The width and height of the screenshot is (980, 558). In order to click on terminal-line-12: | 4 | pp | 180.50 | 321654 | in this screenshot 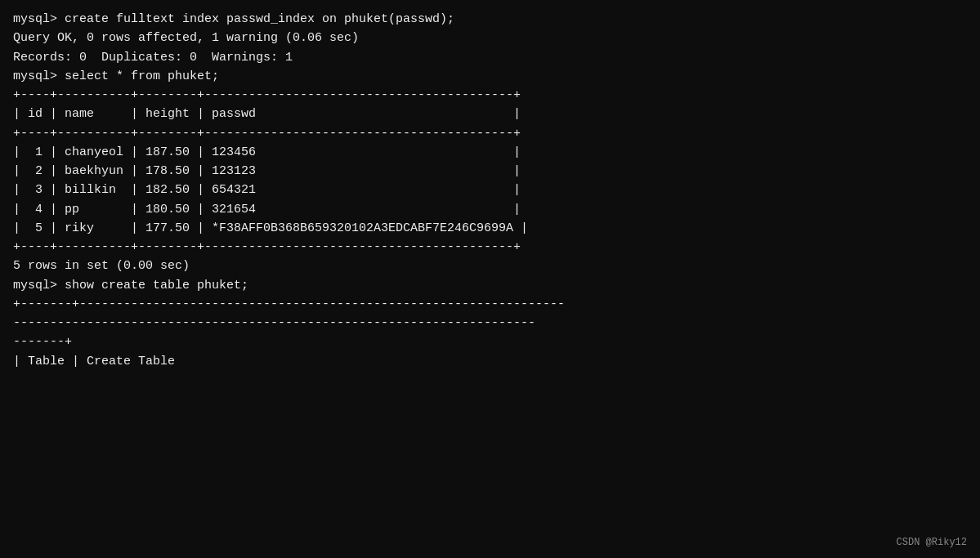, I will do `click(490, 209)`.